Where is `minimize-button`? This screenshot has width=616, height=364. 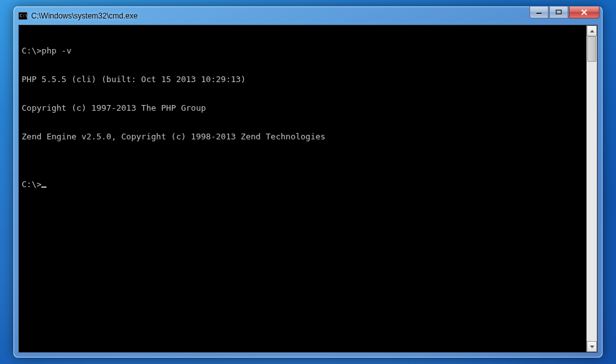 minimize-button is located at coordinates (539, 13).